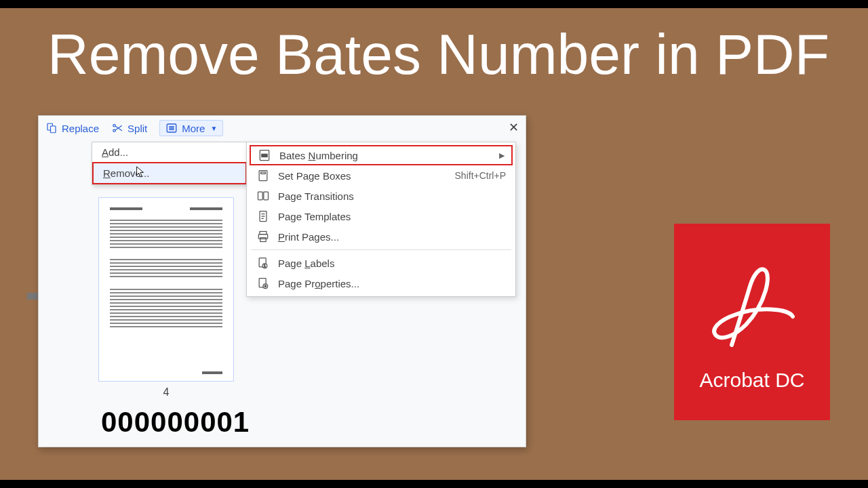 The height and width of the screenshot is (488, 868). I want to click on menu-item-page-labels: 1 Page Labels, so click(381, 263).